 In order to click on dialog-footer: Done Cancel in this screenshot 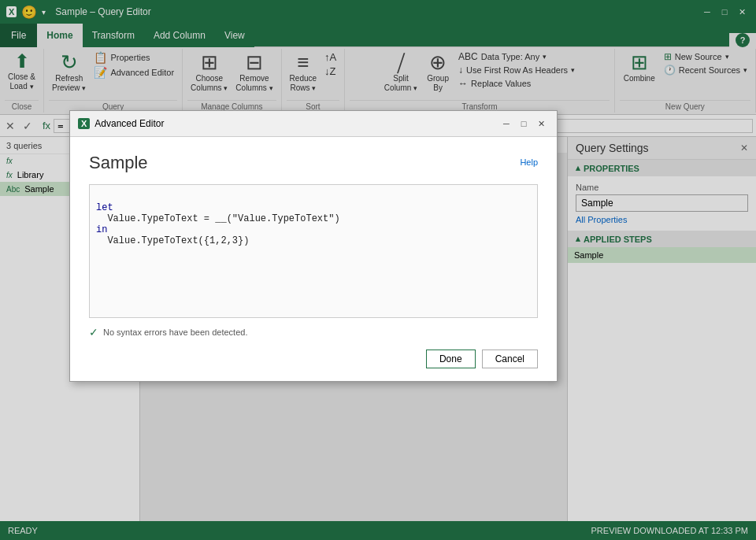, I will do `click(313, 359)`.